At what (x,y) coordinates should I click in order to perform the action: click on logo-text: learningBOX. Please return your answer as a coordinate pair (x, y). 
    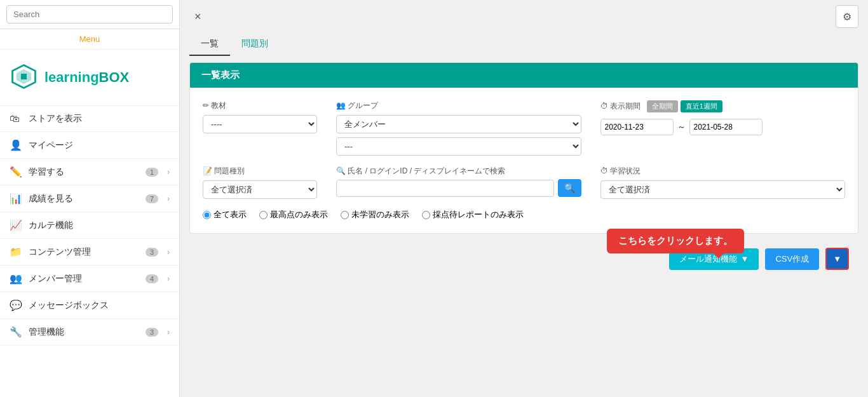
    Looking at the image, I should click on (86, 77).